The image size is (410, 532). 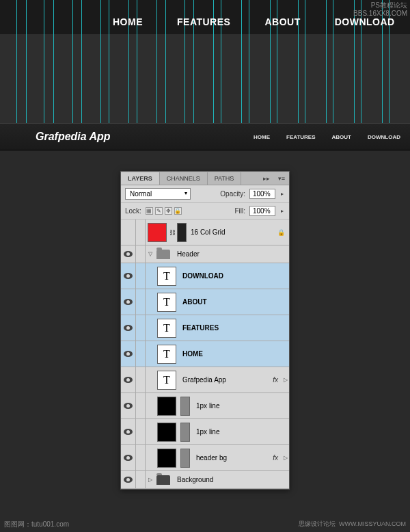 What do you see at coordinates (282, 178) in the screenshot?
I see `panel-menu-icon: ▾≡` at bounding box center [282, 178].